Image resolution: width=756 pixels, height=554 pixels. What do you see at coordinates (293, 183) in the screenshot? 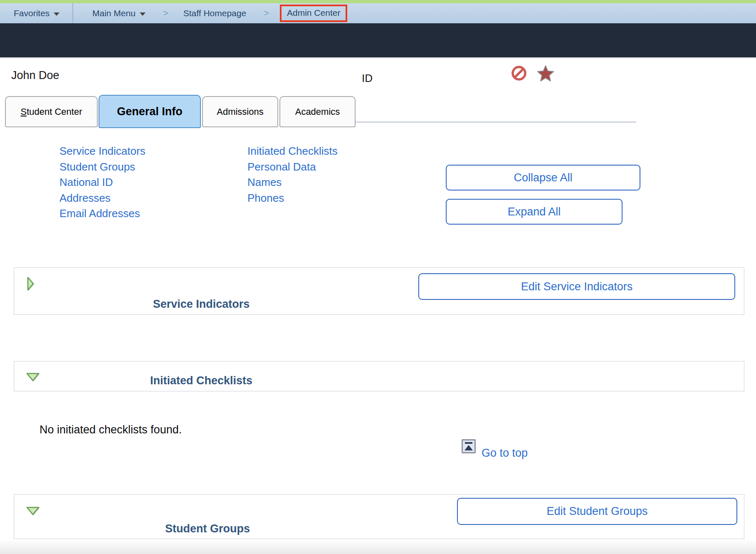
I see `link-names: Names` at bounding box center [293, 183].